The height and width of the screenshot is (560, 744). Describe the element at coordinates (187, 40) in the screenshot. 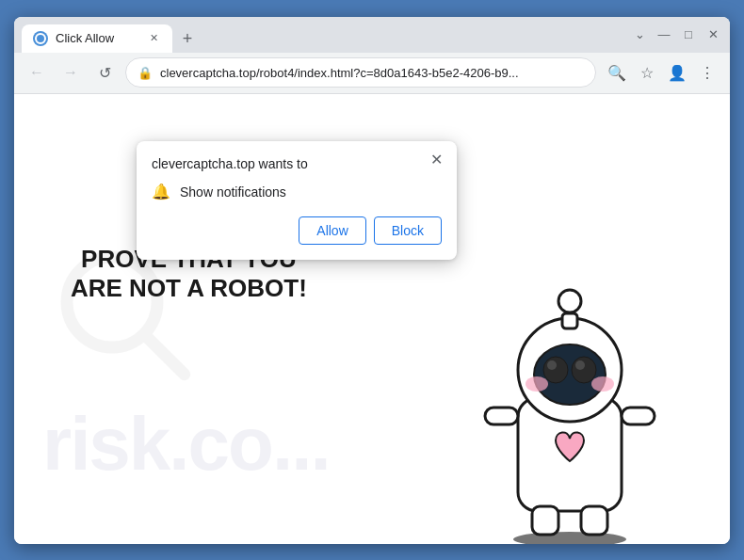

I see `new-tab-button: +` at that location.